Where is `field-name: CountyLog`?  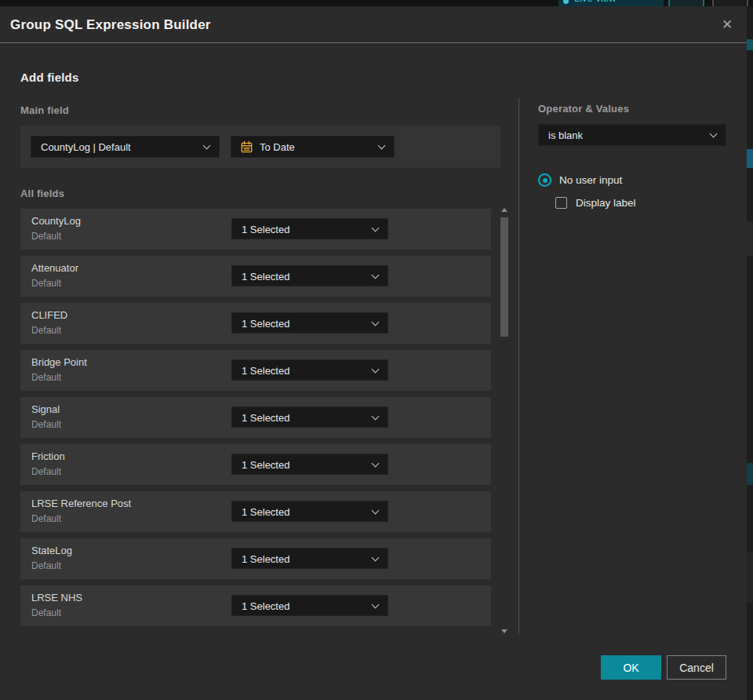 field-name: CountyLog is located at coordinates (56, 221).